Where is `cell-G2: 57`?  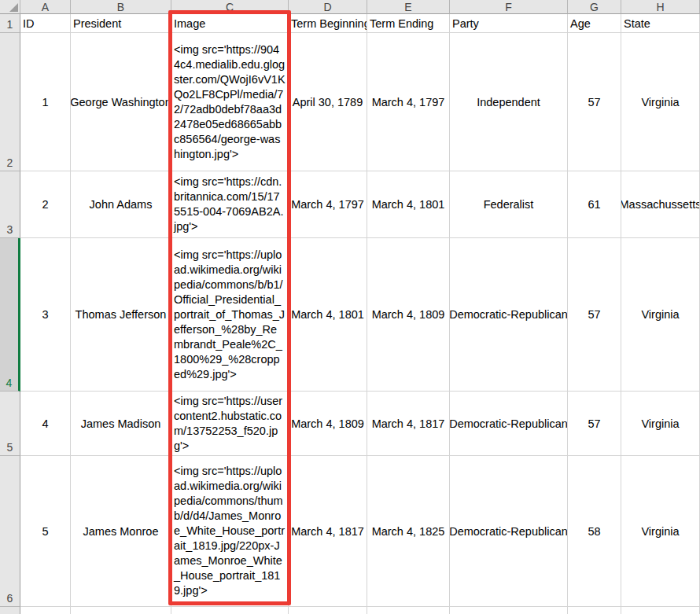
cell-G2: 57 is located at coordinates (595, 102).